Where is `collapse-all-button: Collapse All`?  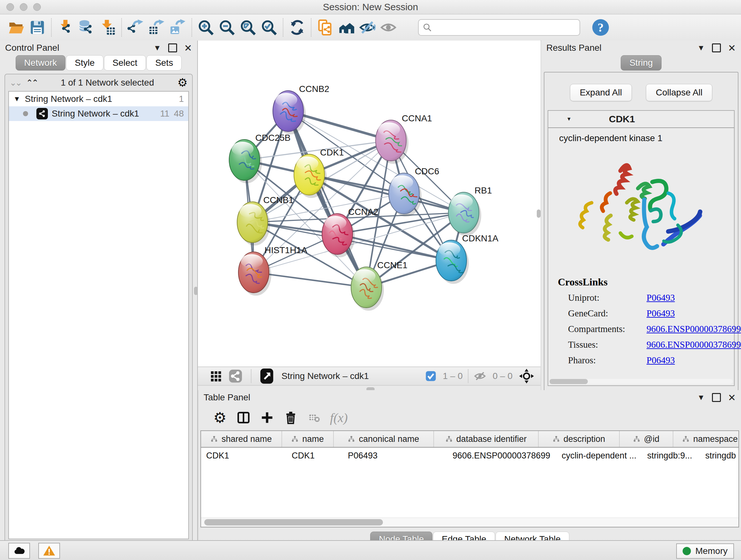
collapse-all-button: Collapse All is located at coordinates (679, 92).